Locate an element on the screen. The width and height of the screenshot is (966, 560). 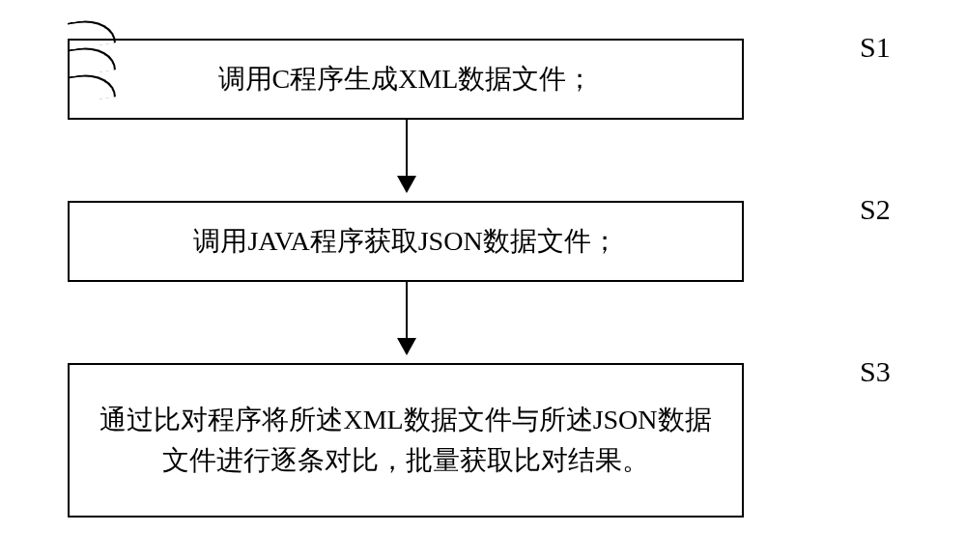
arrow-s1-s2 is located at coordinates (406, 158).